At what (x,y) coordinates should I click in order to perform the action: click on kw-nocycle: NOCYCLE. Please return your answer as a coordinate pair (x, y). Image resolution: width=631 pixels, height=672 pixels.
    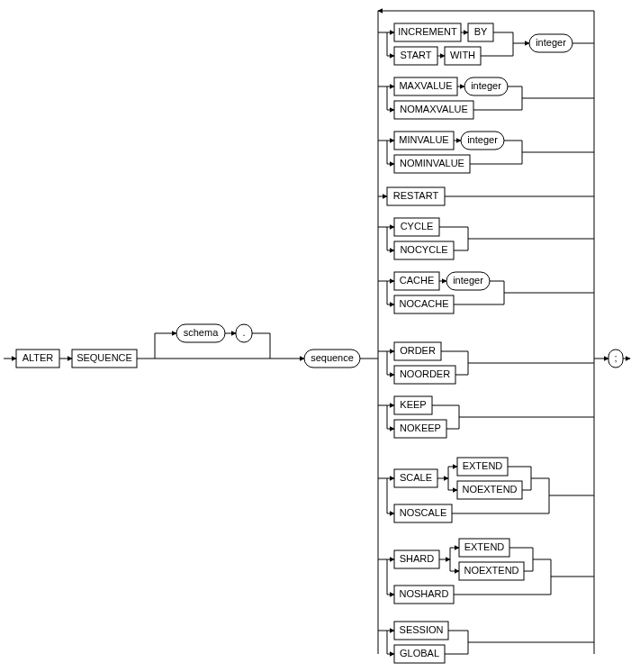
    Looking at the image, I should click on (424, 250).